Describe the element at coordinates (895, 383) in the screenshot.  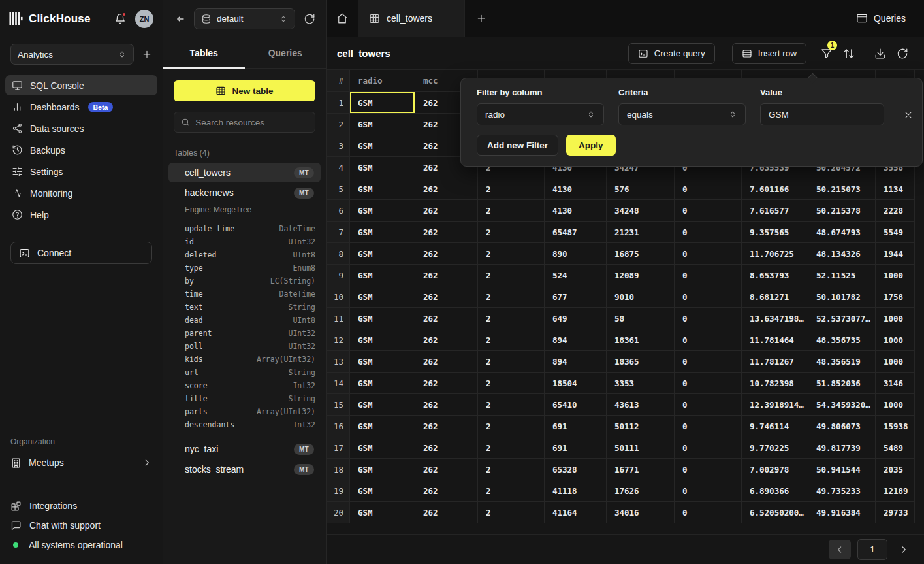
I see `table-cell: 3146` at that location.